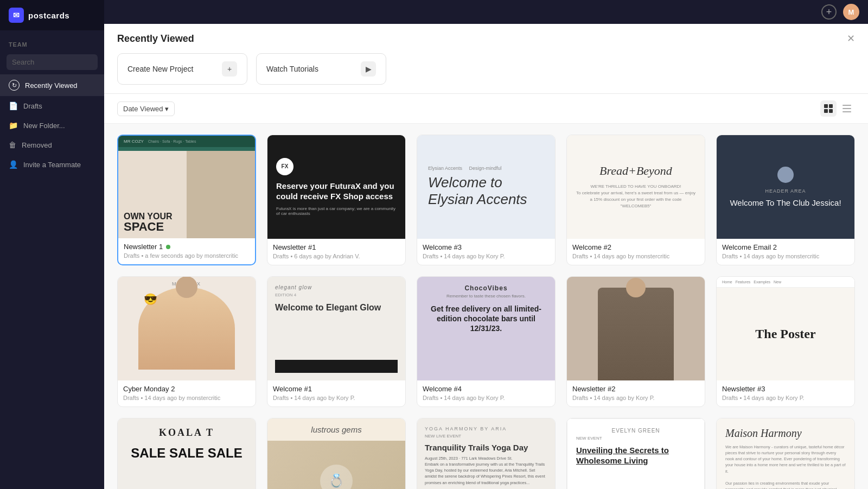 This screenshot has height=489, width=868. Describe the element at coordinates (52, 85) in the screenshot. I see `sidebar-item-recently-viewed: ↻ Recently Viewed` at that location.